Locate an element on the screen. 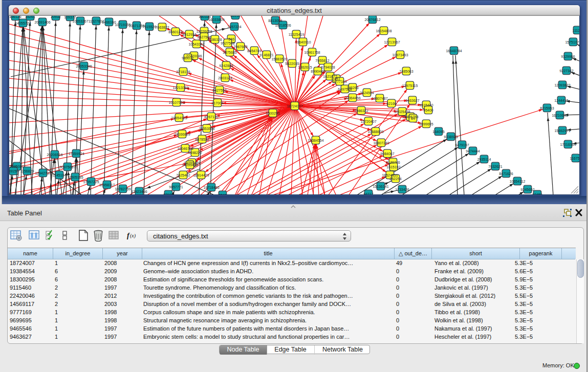 The image size is (588, 372). svg-text: 20364456 is located at coordinates (352, 98).